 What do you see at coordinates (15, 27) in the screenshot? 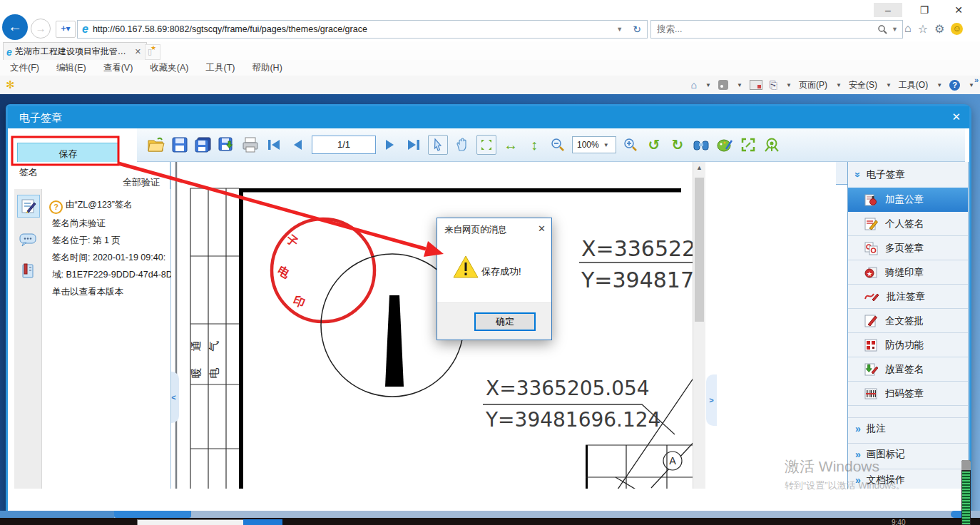
I see `back-button: ←` at bounding box center [15, 27].